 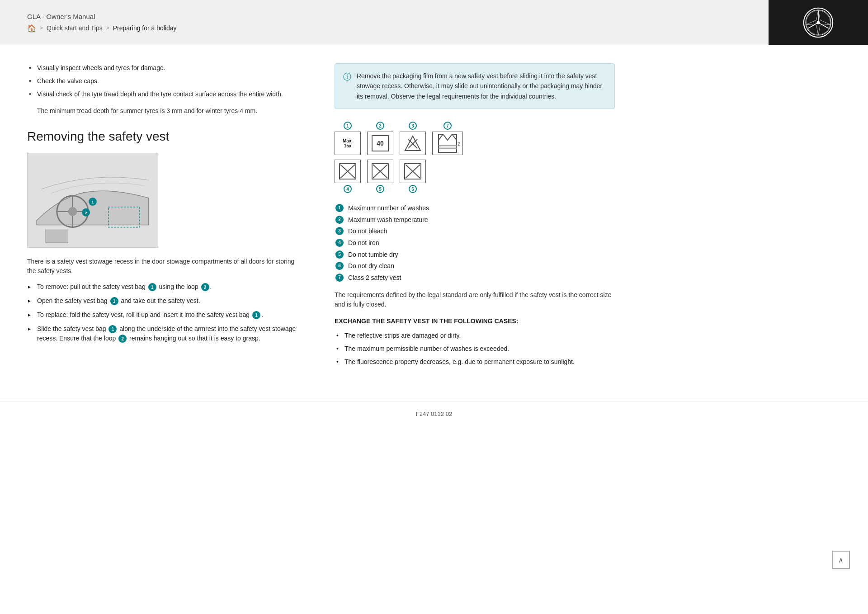 What do you see at coordinates (475, 157) in the screenshot?
I see `care-symbols-section: 1 Max. 15x 2 40` at bounding box center [475, 157].